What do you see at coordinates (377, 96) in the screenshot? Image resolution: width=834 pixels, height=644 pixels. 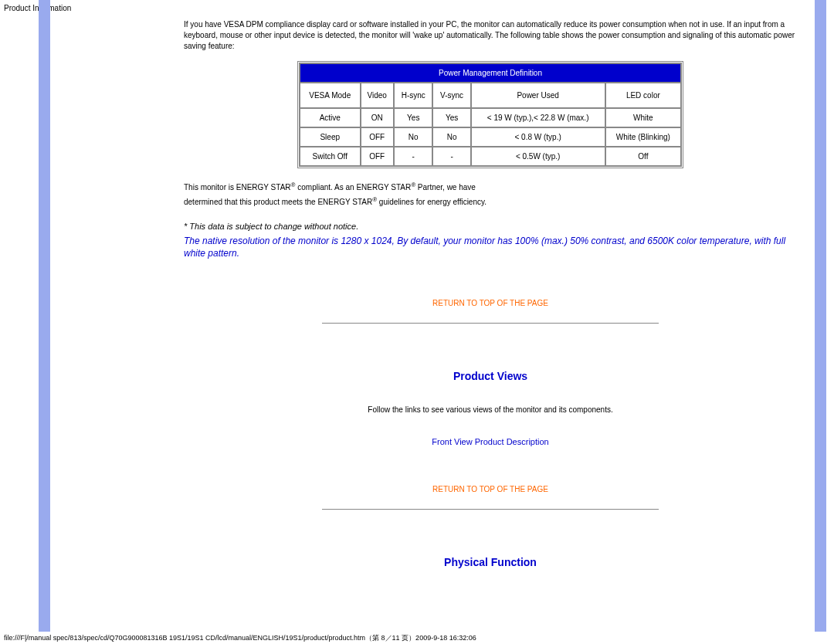 I see `col-header: Video` at bounding box center [377, 96].